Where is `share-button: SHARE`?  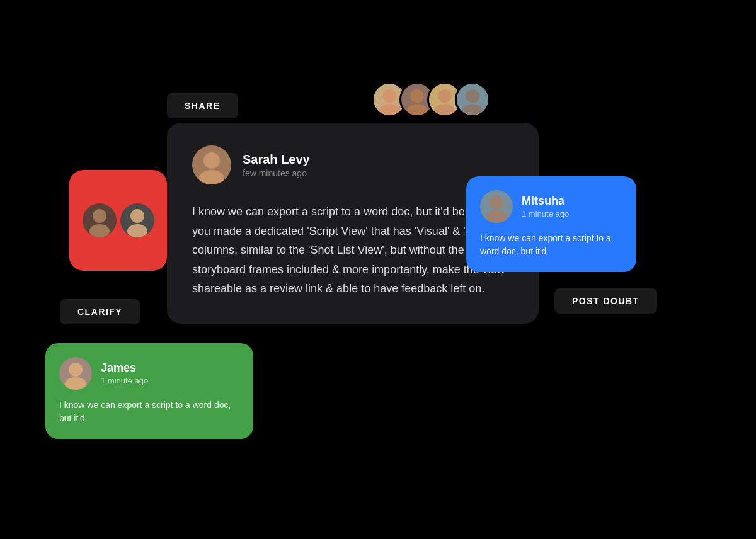 share-button: SHARE is located at coordinates (203, 106).